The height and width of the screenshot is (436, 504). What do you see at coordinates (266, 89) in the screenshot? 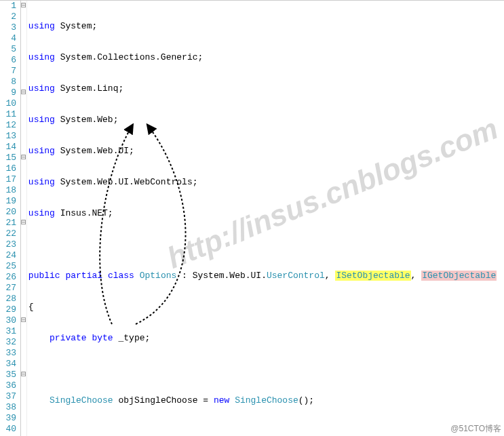
I see `code-line: using System.Linq;` at bounding box center [266, 89].